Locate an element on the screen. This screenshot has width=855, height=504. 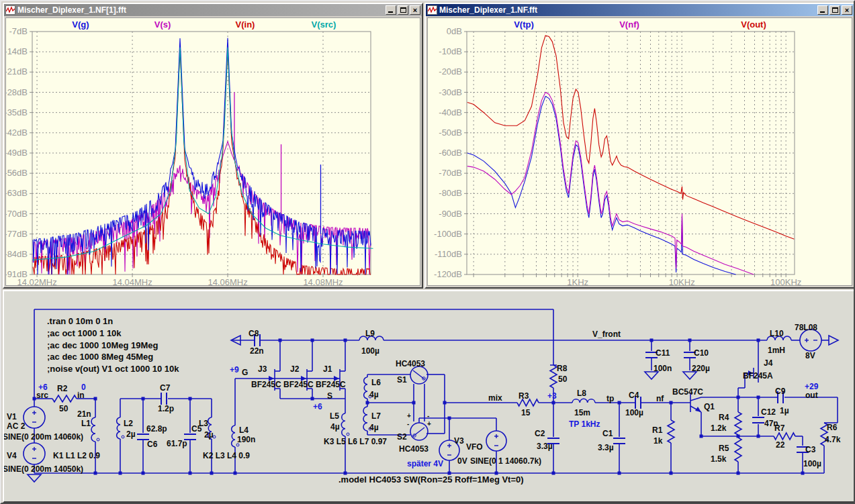
resistor-R4 is located at coordinates (738, 423).